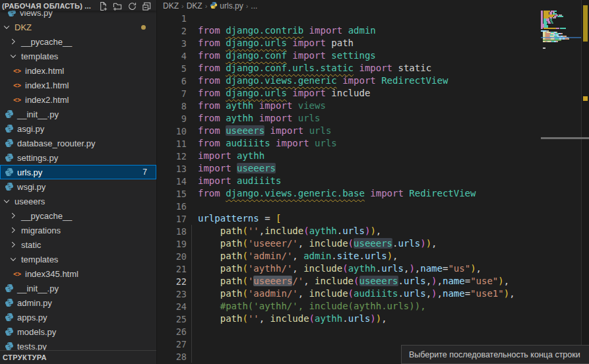 This screenshot has height=364, width=589. What do you see at coordinates (254, 6) in the screenshot?
I see `breadcrumb-label: ...` at bounding box center [254, 6].